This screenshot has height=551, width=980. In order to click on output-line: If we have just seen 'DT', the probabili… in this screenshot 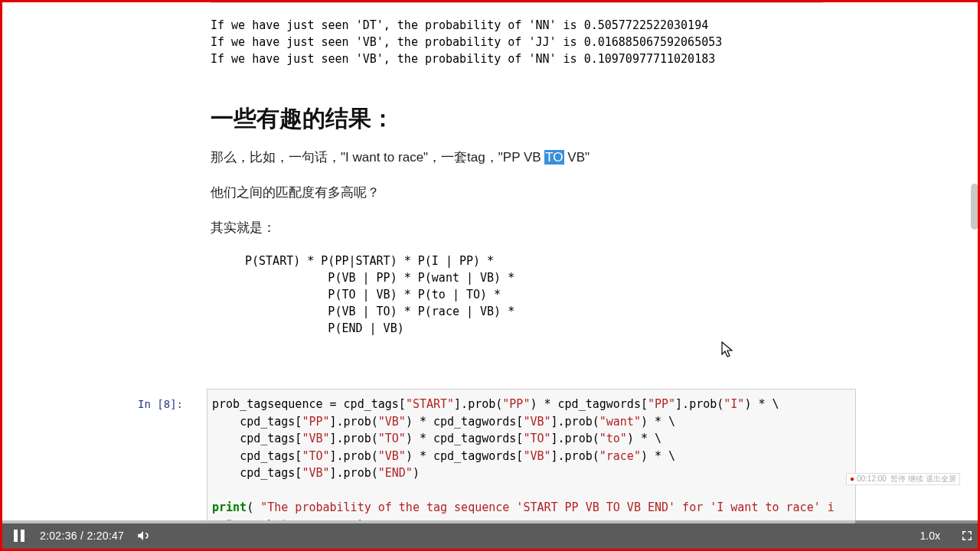, I will do `click(466, 25)`.